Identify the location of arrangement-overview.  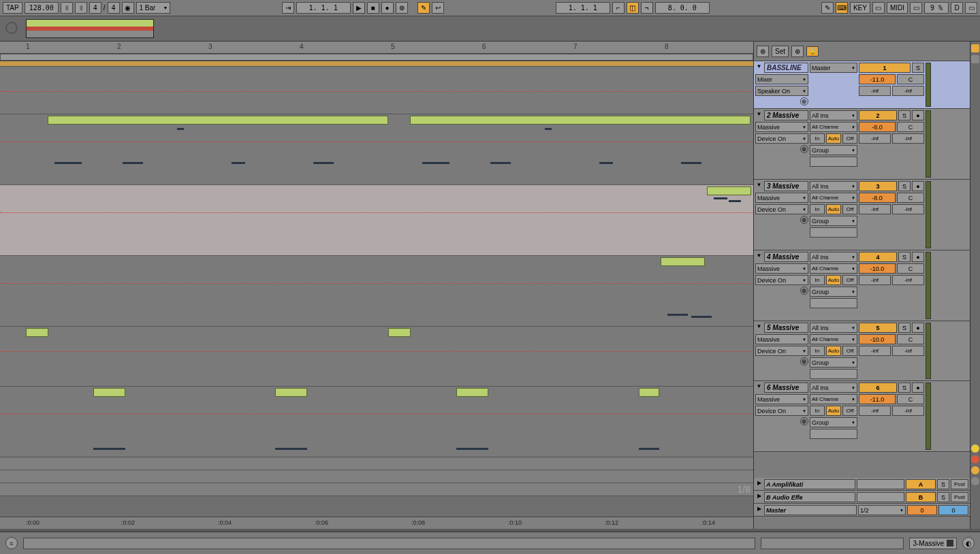
(490, 29).